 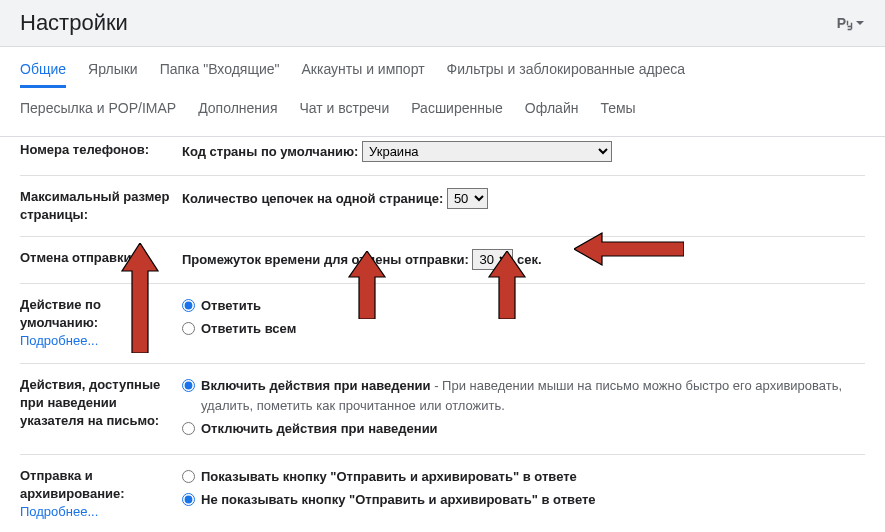 I want to click on row-body: ОтветитьОтветить всем, so click(x=524, y=324).